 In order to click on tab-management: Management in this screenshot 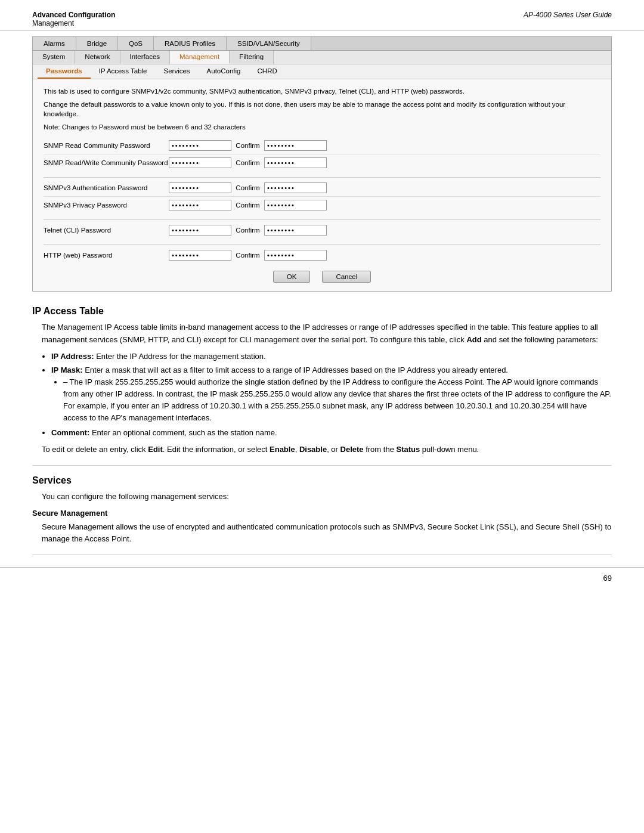, I will do `click(200, 57)`.